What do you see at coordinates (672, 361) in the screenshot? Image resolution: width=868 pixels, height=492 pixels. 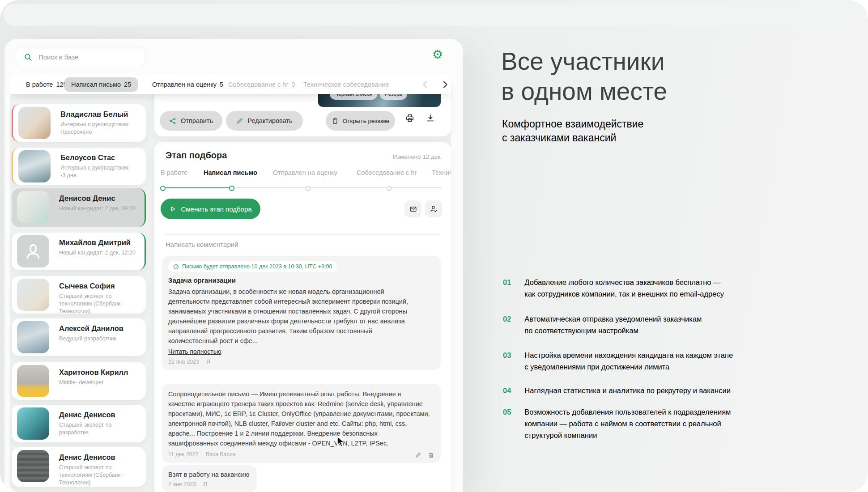 I see `feature-text: Настройка времени нахождения кандидата н…` at bounding box center [672, 361].